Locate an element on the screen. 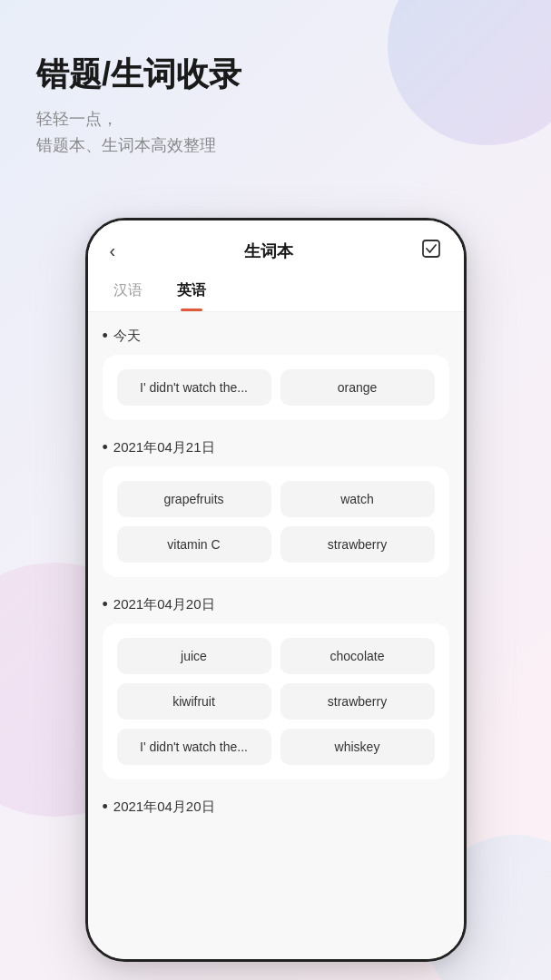 The height and width of the screenshot is (980, 551). word-chip: vitamin C is located at coordinates (194, 544).